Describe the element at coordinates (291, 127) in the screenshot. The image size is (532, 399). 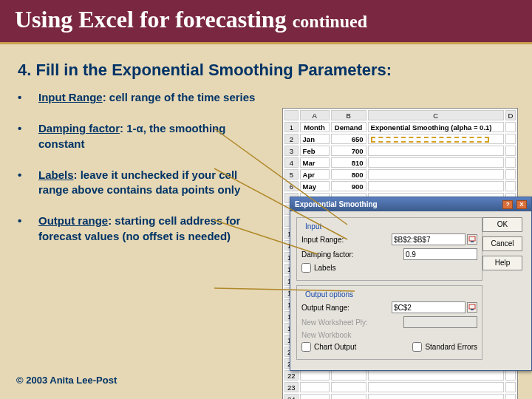
I see `row-header: 1` at that location.